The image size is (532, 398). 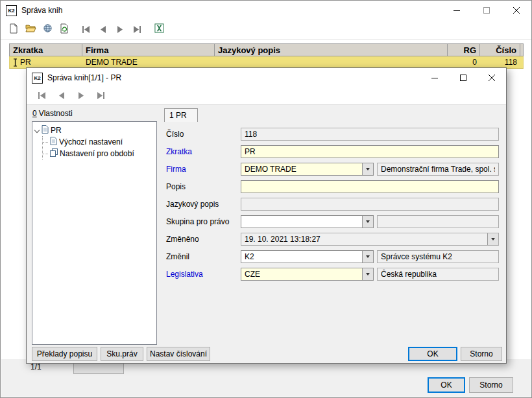 I want to click on form-row-zmeneno: Změněno 19. 10. 2021 13:18:27, so click(x=332, y=239).